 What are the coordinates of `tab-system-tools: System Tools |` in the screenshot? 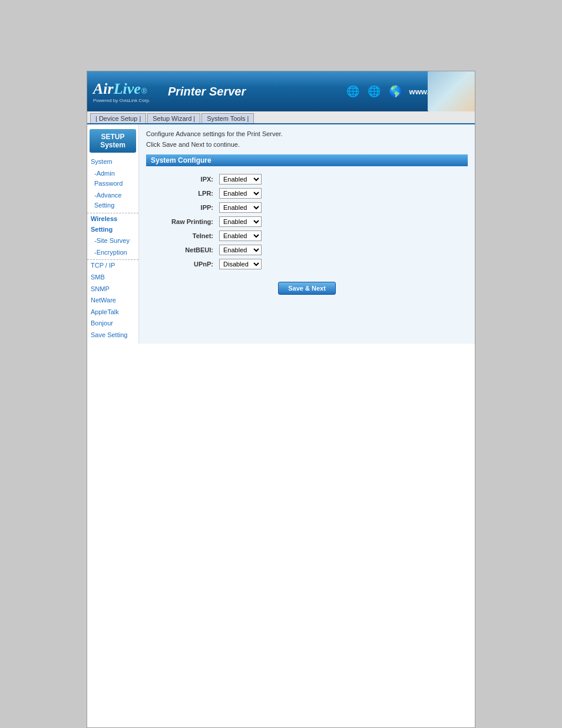 It's located at (227, 118).